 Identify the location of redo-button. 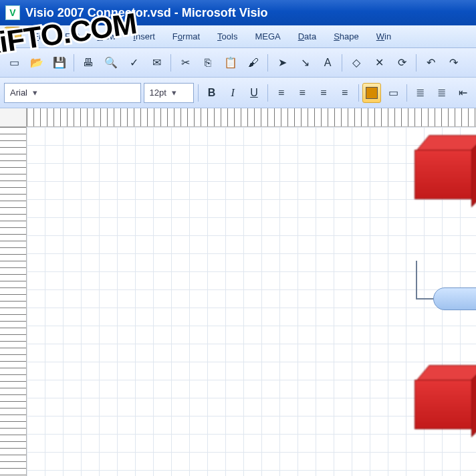
(453, 63).